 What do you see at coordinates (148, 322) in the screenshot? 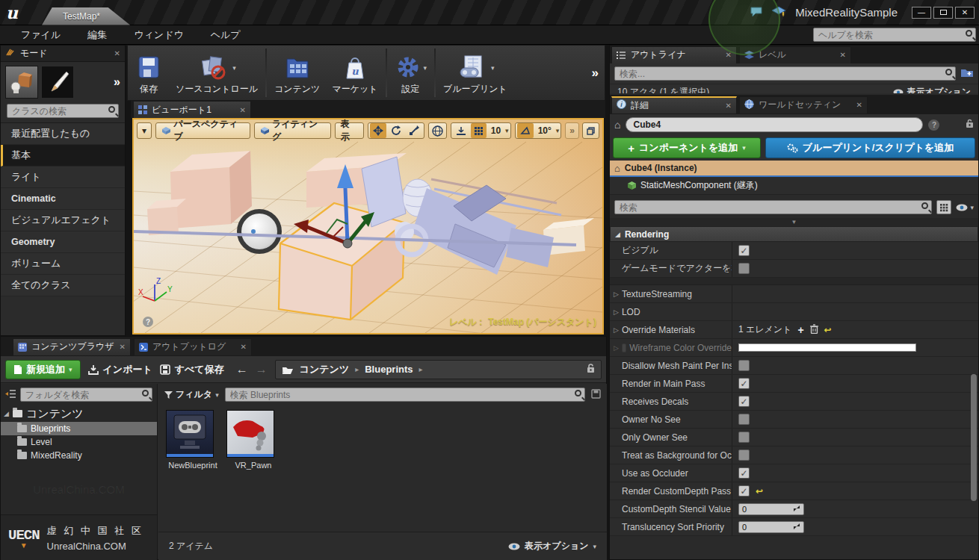
I see `viewport-help-icon: ?` at bounding box center [148, 322].